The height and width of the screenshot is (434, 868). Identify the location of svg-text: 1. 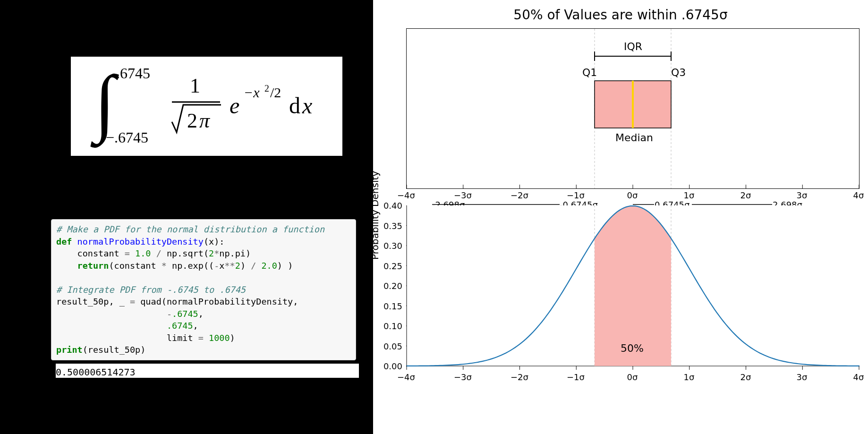
(195, 86).